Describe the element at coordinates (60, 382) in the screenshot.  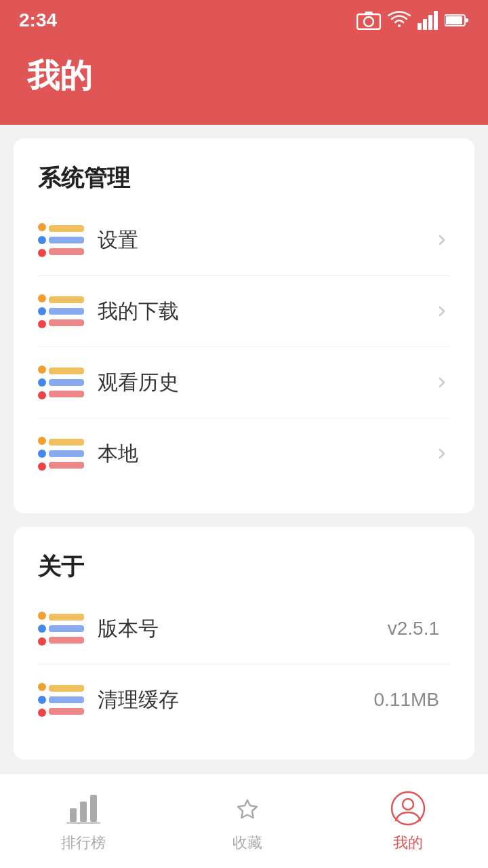
I see `history-icon` at that location.